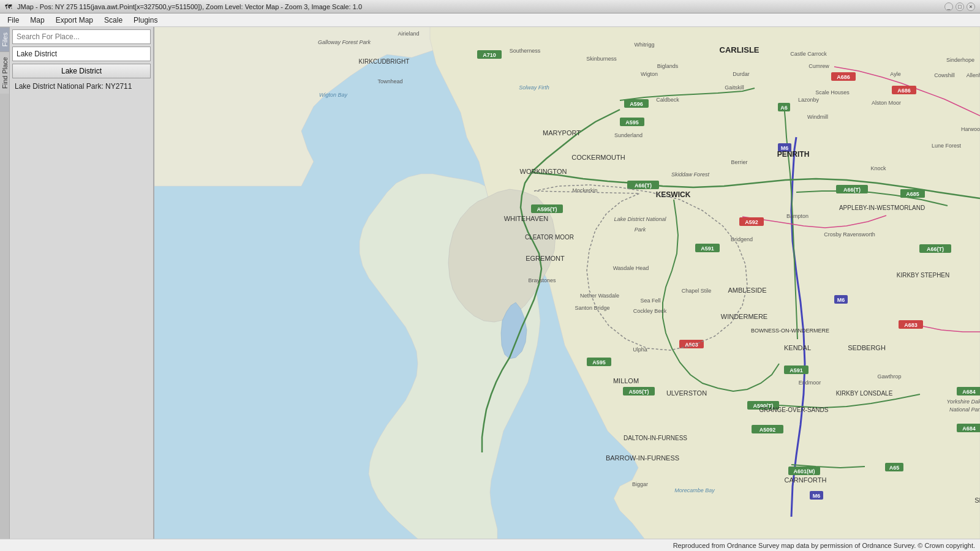 Image resolution: width=980 pixels, height=551 pixels. Describe the element at coordinates (81, 54) in the screenshot. I see `place-input` at that location.